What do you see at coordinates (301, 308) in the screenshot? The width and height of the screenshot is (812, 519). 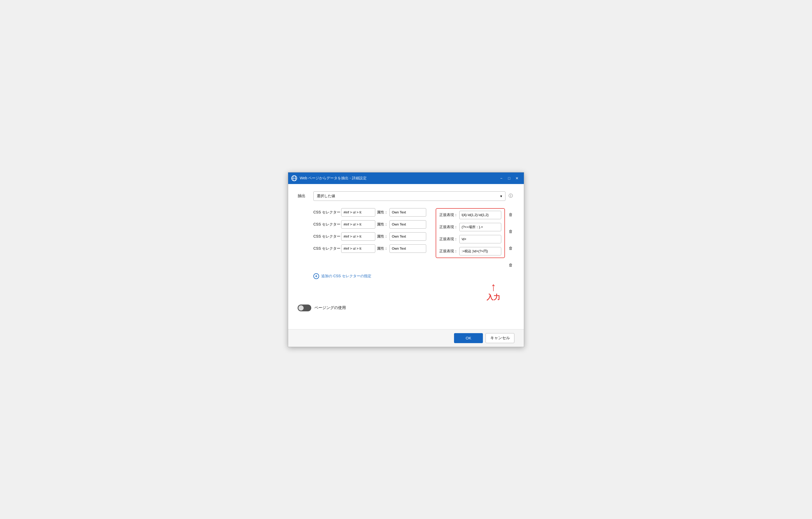 I see `toggle-knob` at bounding box center [301, 308].